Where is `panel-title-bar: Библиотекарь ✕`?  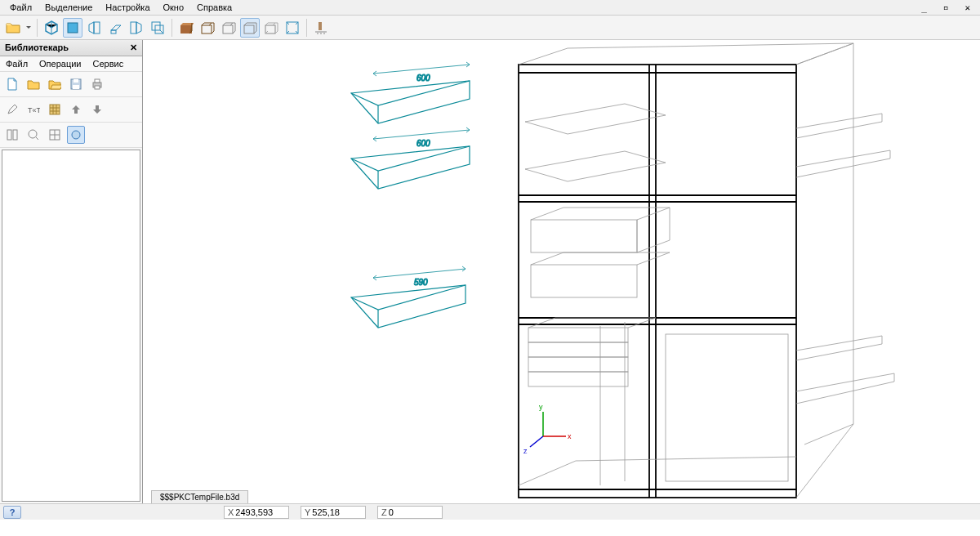
panel-title-bar: Библиотекарь ✕ is located at coordinates (71, 48).